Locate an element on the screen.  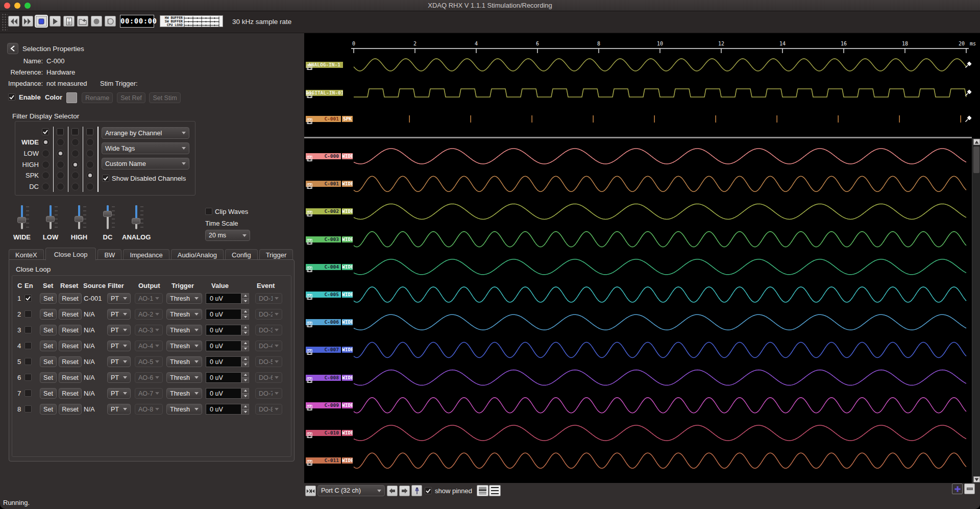
filter-dropdown-0: Arrange by Channel is located at coordinates (145, 133).